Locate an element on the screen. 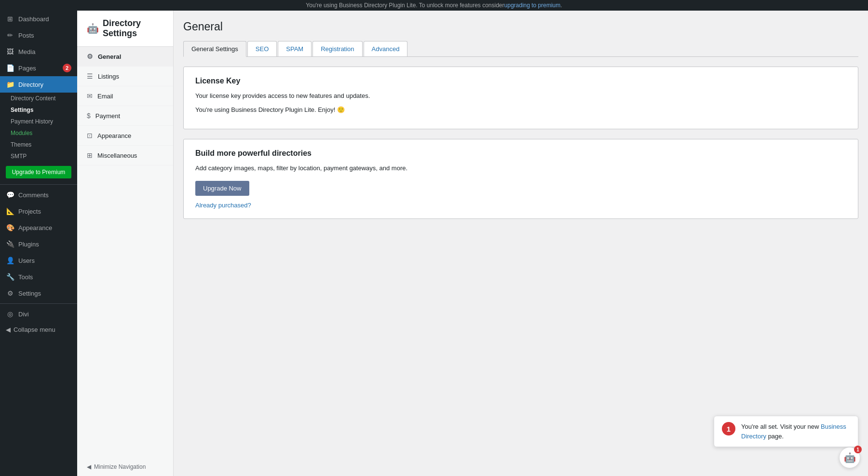 This screenshot has height=476, width=868. minimize-nav-arrow-icon: ◀ is located at coordinates (89, 467).